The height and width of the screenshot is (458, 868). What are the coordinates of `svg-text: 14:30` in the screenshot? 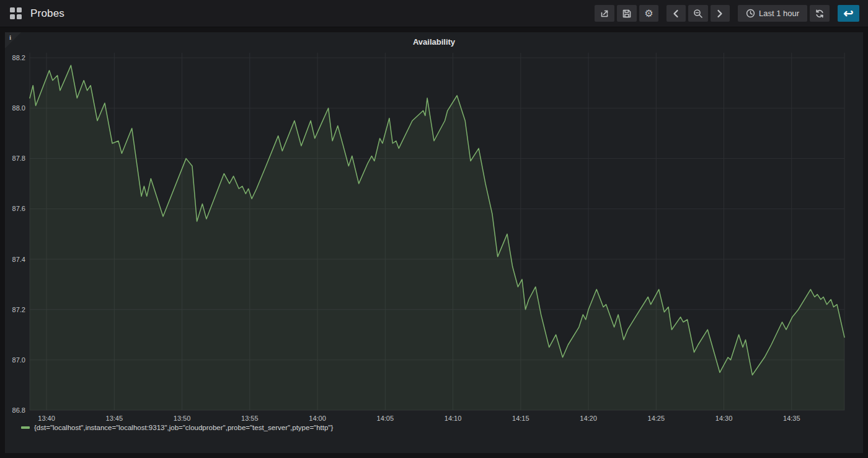 It's located at (724, 418).